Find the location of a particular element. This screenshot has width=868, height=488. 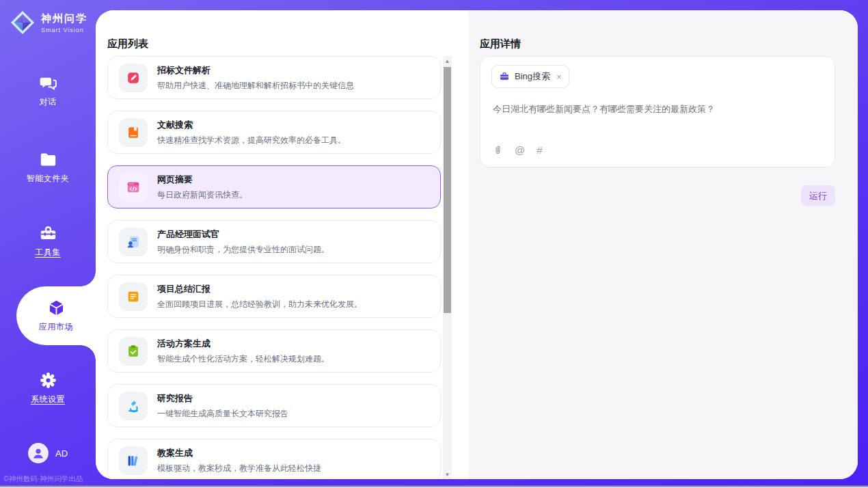

brand-name: 神州问学 is located at coordinates (64, 19).